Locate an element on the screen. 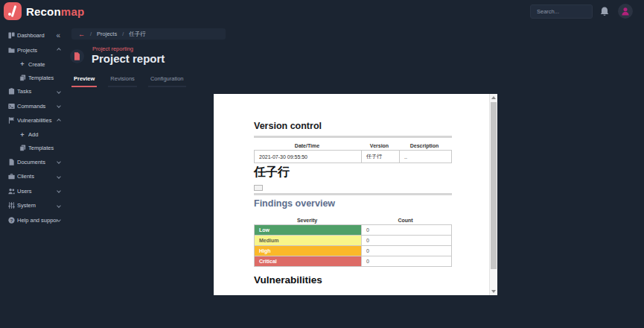 The image size is (644, 328). version-control-table: Date/Time Version Description 2021-07-30… is located at coordinates (353, 152).